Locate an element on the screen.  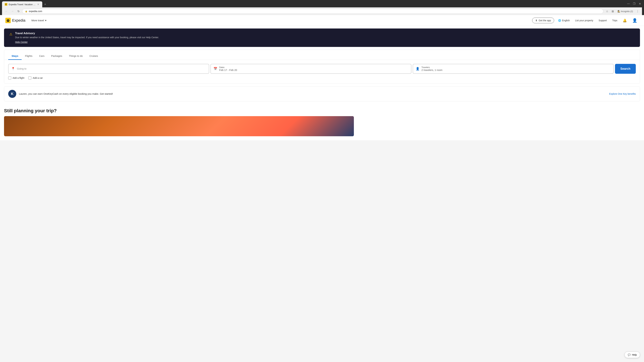
onekey-avatar: K is located at coordinates (12, 94).